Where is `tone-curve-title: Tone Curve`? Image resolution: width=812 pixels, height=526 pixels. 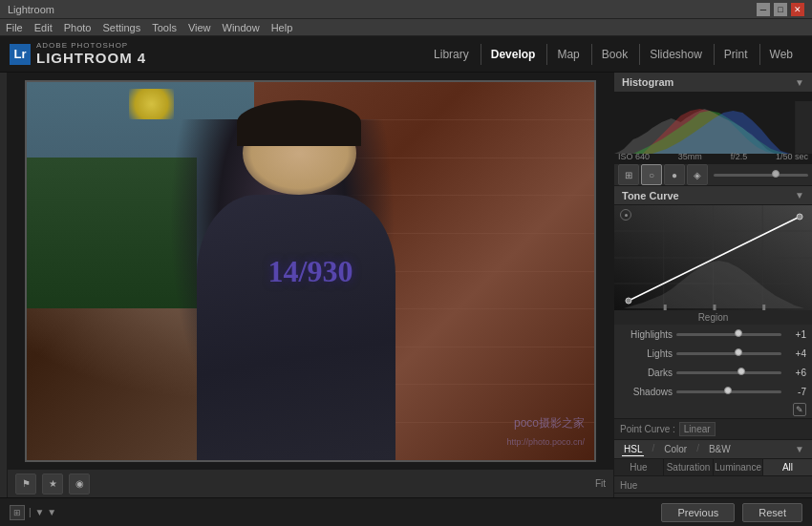 tone-curve-title: Tone Curve is located at coordinates (651, 196).